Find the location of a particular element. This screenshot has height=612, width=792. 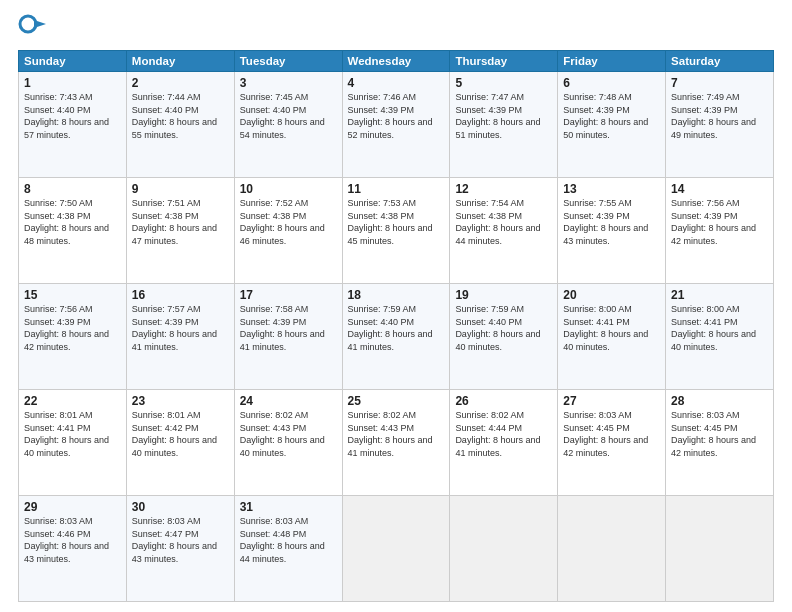

day-cell-15: 15 Sunrise: 7:56 AM Sunset: 4:39 PM Dayl… is located at coordinates (73, 337).